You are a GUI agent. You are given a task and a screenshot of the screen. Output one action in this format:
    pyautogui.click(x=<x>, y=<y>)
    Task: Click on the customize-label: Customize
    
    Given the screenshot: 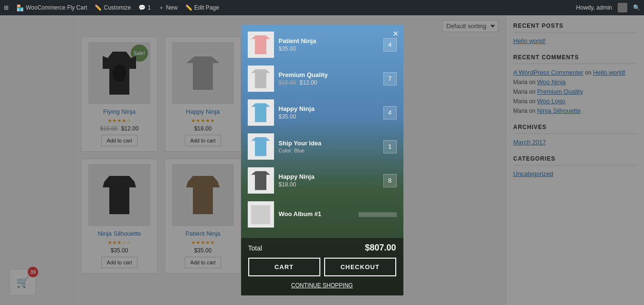 What is the action you would take?
    pyautogui.click(x=117, y=8)
    